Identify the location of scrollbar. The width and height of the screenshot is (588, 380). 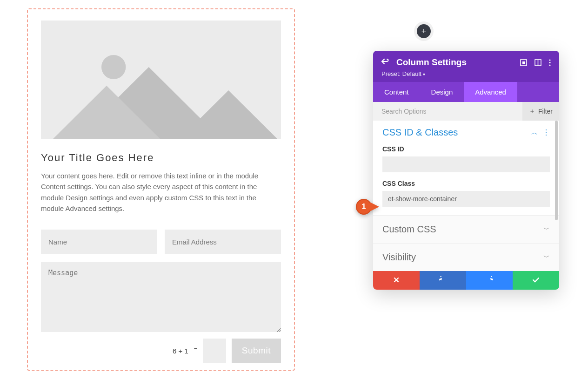
(556, 170).